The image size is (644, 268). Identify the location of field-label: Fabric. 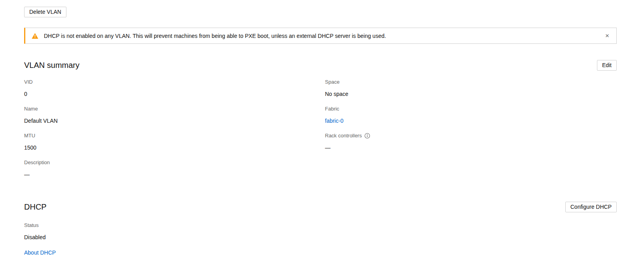
(471, 109).